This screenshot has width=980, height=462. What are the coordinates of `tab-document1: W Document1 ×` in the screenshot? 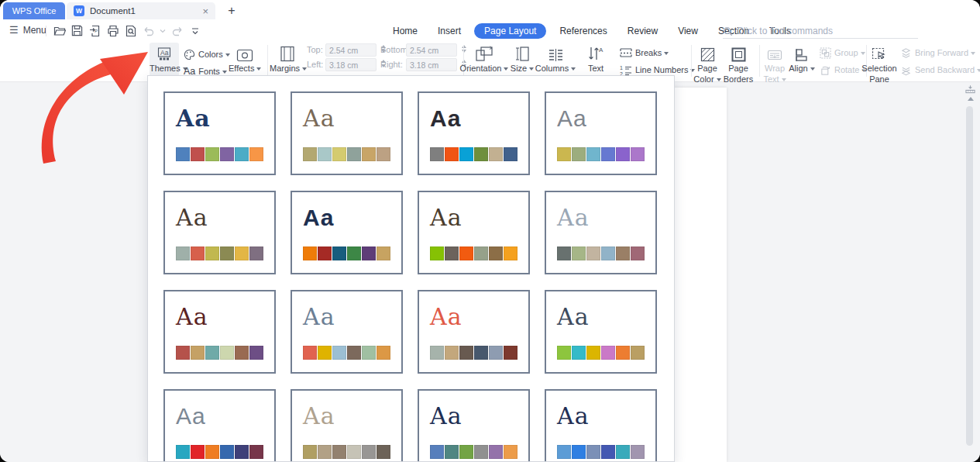 It's located at (141, 11).